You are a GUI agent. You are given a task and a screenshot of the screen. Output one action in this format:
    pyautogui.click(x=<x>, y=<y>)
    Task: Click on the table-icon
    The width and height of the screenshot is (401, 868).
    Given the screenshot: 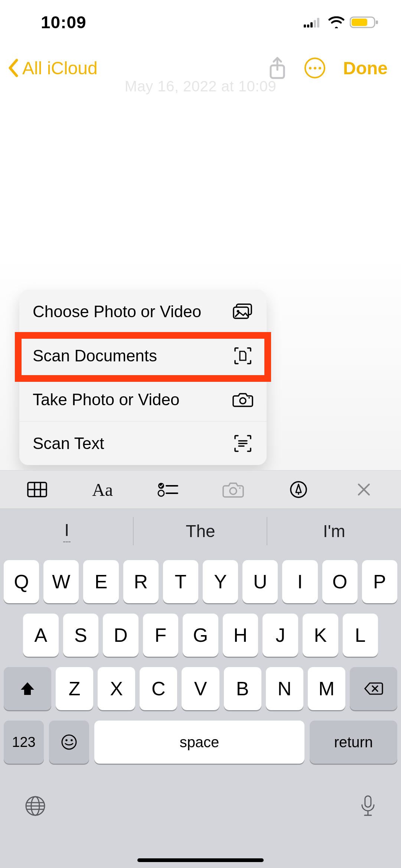 What is the action you would take?
    pyautogui.click(x=37, y=490)
    